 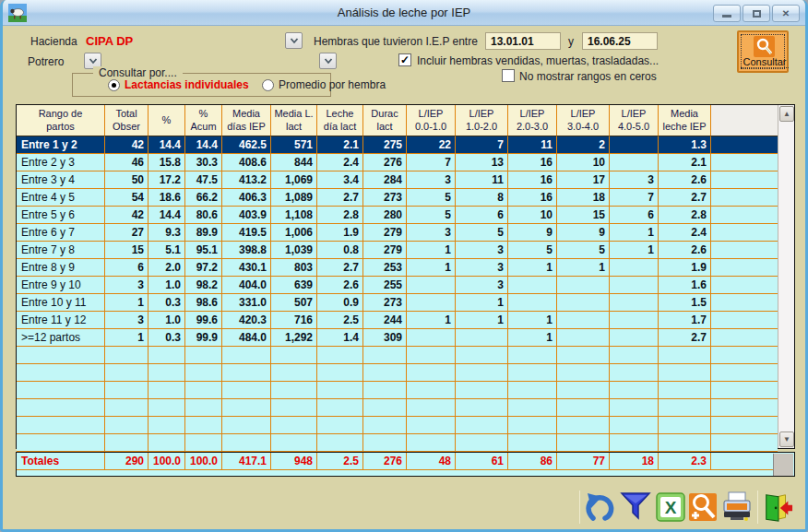 I want to click on value-cell: 403.9, so click(x=247, y=216).